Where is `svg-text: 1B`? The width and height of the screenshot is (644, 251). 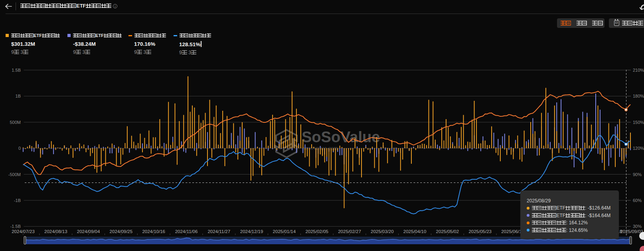
svg-text: 1B is located at coordinates (18, 96).